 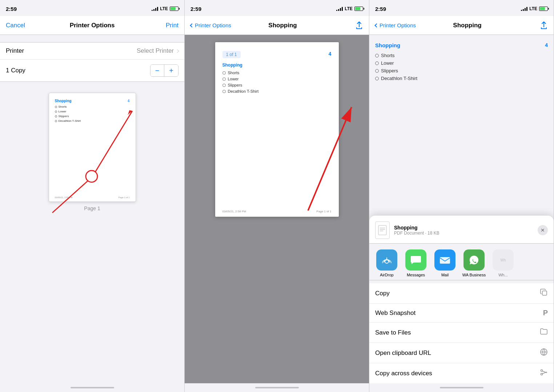 What do you see at coordinates (92, 8) in the screenshot?
I see `status-bar-1: 2:59 LTE` at bounding box center [92, 8].